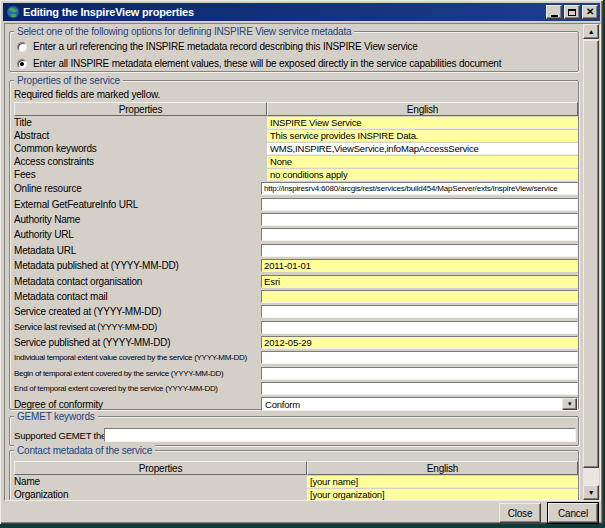 This screenshot has height=528, width=605. I want to click on contact-group: Contact metadata of the service Properti…, so click(294, 476).